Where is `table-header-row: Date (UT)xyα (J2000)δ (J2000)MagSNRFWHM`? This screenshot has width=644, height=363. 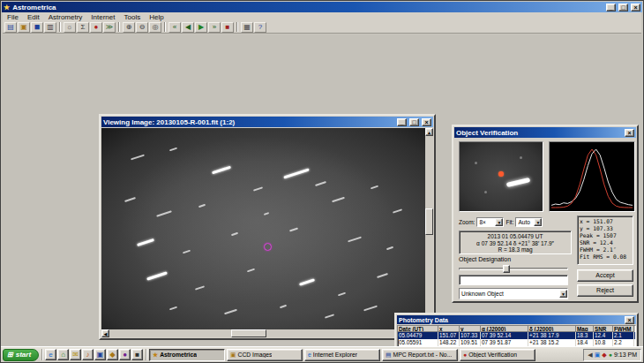
table-header-row: Date (UT)xyα (J2000)δ (J2000)MagSNRFWHM is located at coordinates (517, 329).